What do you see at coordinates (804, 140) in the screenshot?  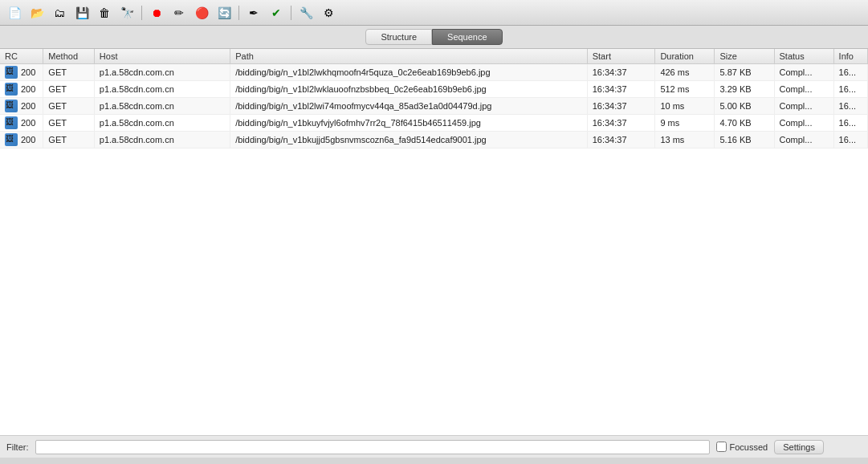 I see `cell-status-4: Compl...` at bounding box center [804, 140].